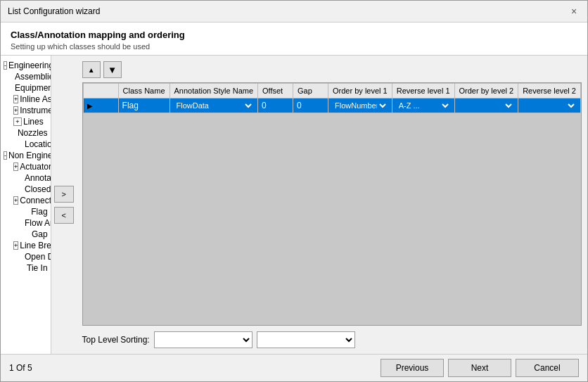  Describe the element at coordinates (480, 368) in the screenshot. I see `next-button: Next` at that location.